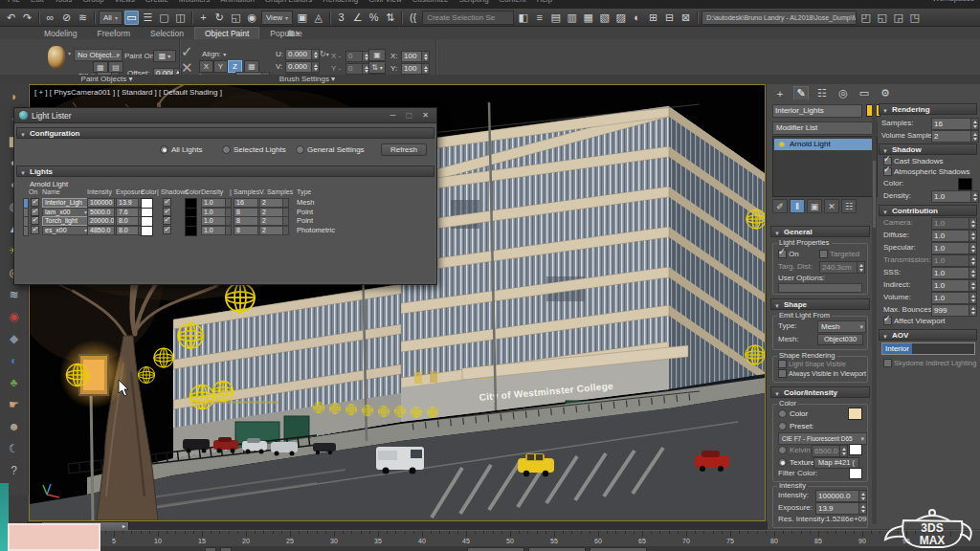 Image resolution: width=980 pixels, height=551 pixels. I want to click on emit-type-dropdown: Mesh, so click(842, 327).